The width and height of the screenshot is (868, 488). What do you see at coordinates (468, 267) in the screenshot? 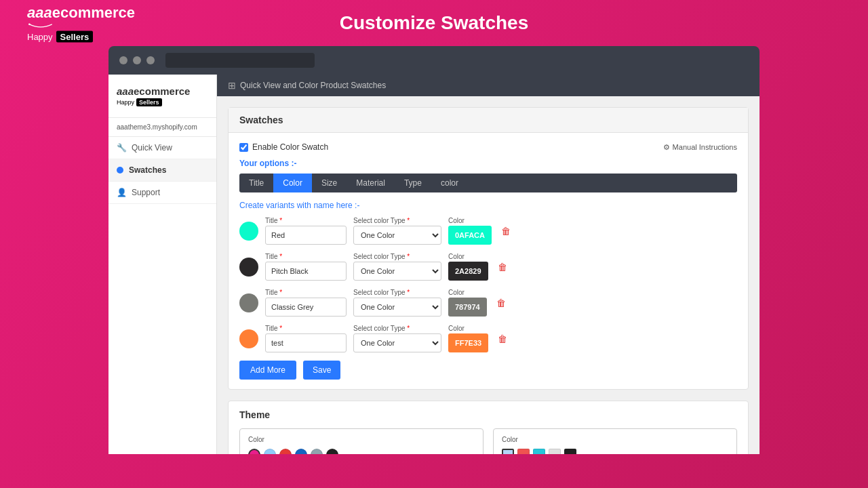
I see `variant-color-group-2: Color 2A2829` at bounding box center [468, 267].